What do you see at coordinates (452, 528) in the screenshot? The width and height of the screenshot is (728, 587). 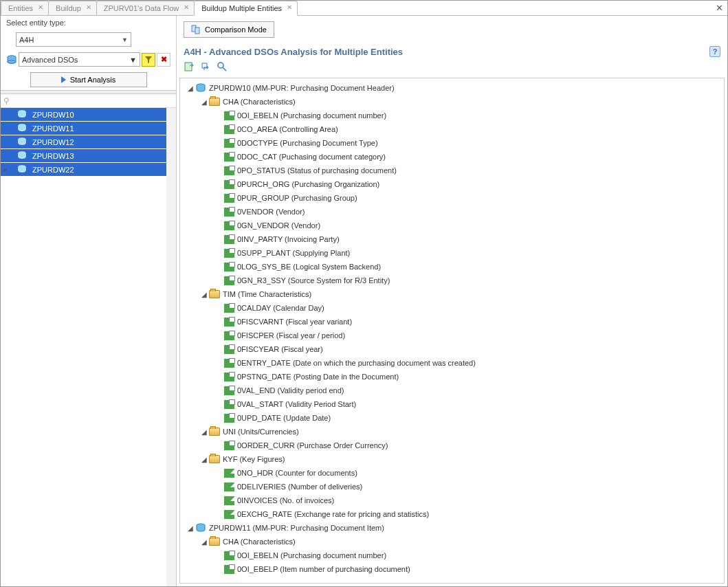 I see `tree-node: ◢ZPURDW11 (MM-PUR: Purchasing Document I…` at bounding box center [452, 528].